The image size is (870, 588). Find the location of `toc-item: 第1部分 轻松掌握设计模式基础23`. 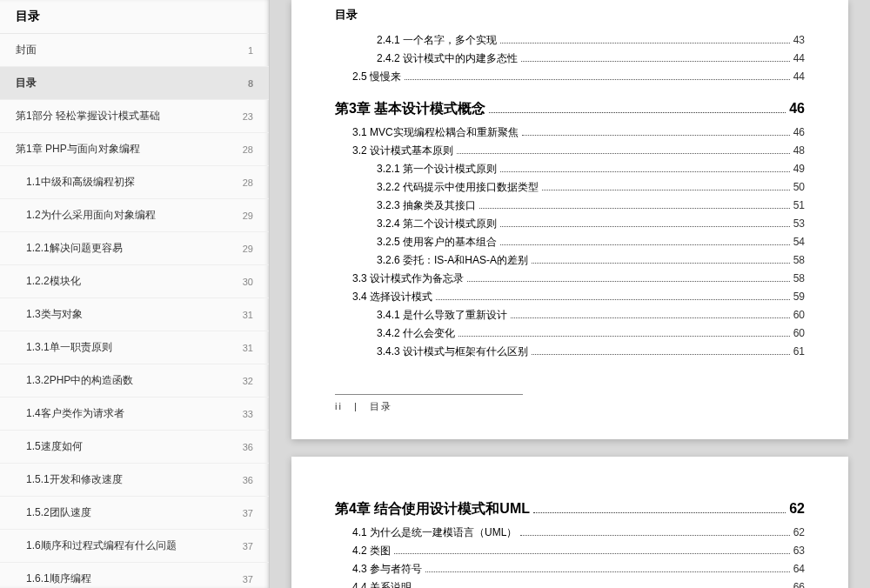

toc-item: 第1部分 轻松掌握设计模式基础23 is located at coordinates (134, 117).